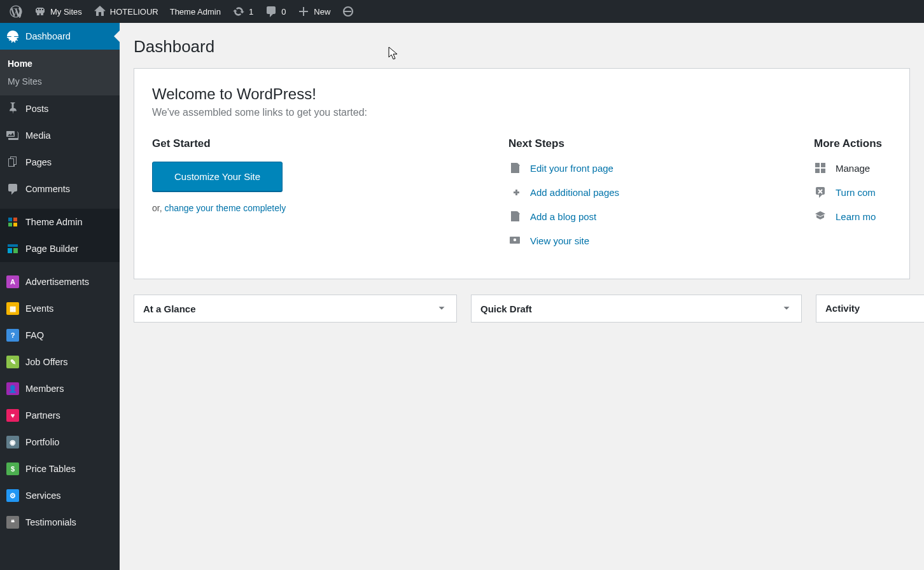 Image resolution: width=924 pixels, height=570 pixels. Describe the element at coordinates (66, 11) in the screenshot. I see `my-sites-label: My Sites` at that location.